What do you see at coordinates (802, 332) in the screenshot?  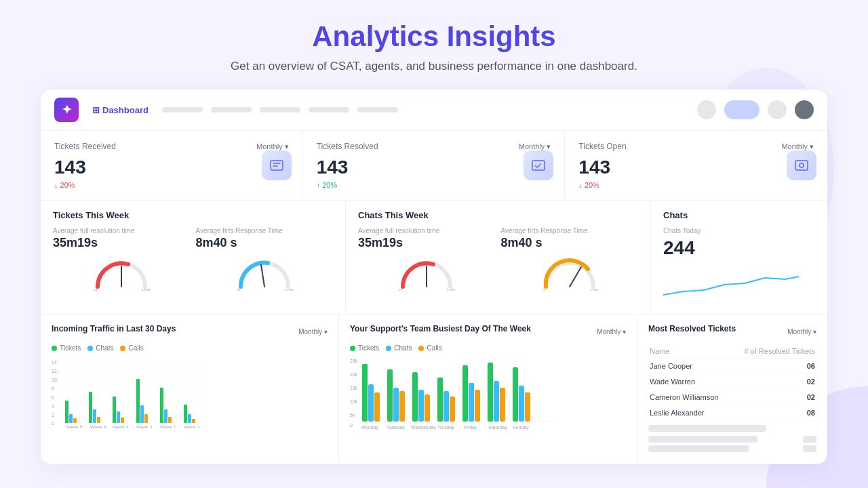 I see `most-resolved-filter: Monthly ▾` at bounding box center [802, 332].